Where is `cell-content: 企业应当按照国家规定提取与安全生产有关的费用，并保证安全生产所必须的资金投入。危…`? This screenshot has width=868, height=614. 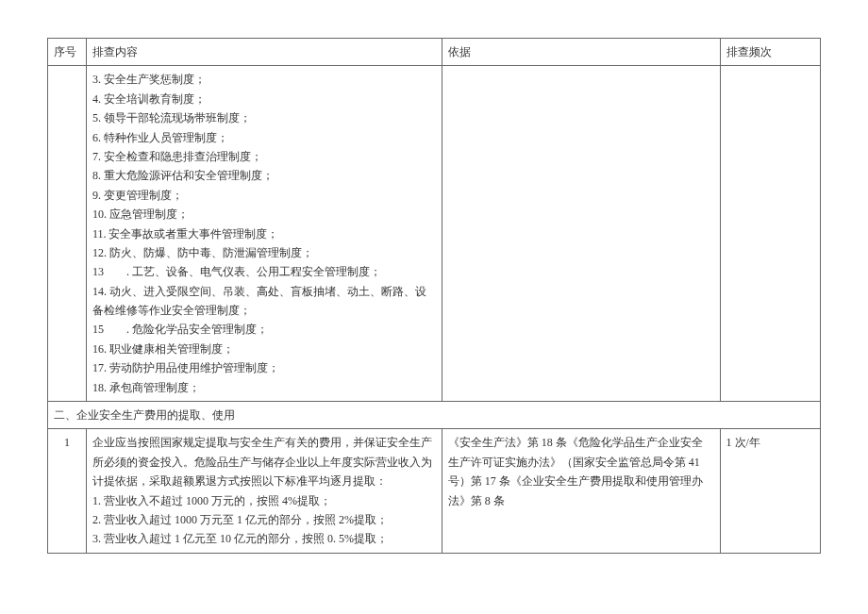
cell-content: 企业应当按照国家规定提取与安全生产有关的费用，并保证安全生产所必须的资金投入。危… is located at coordinates (264, 490).